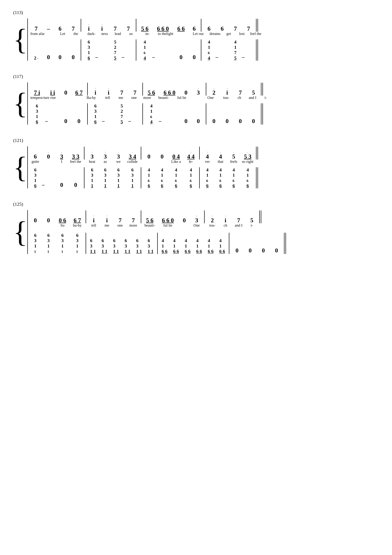  Describe the element at coordinates (221, 162) in the screenshot. I see `lyric-121-4-2: that` at that location.